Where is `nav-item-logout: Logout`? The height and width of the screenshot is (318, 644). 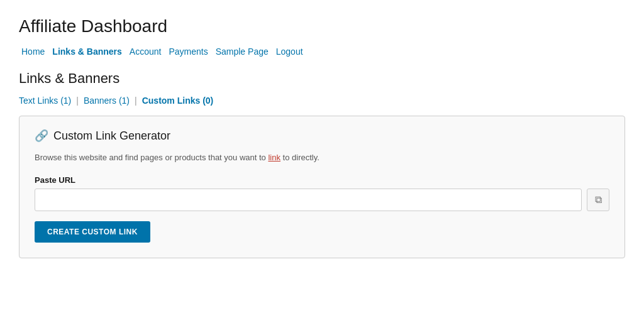
nav-item-logout: Logout is located at coordinates (289, 52).